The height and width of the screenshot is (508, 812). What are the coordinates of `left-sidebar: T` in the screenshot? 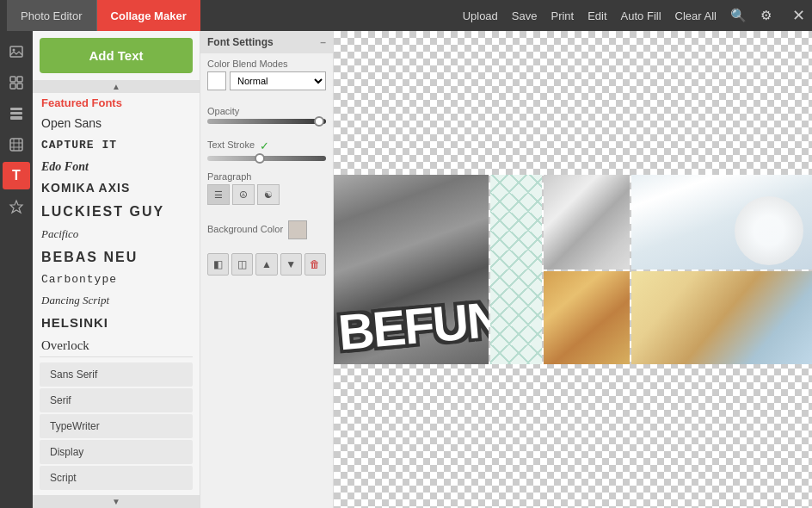 It's located at (16, 269).